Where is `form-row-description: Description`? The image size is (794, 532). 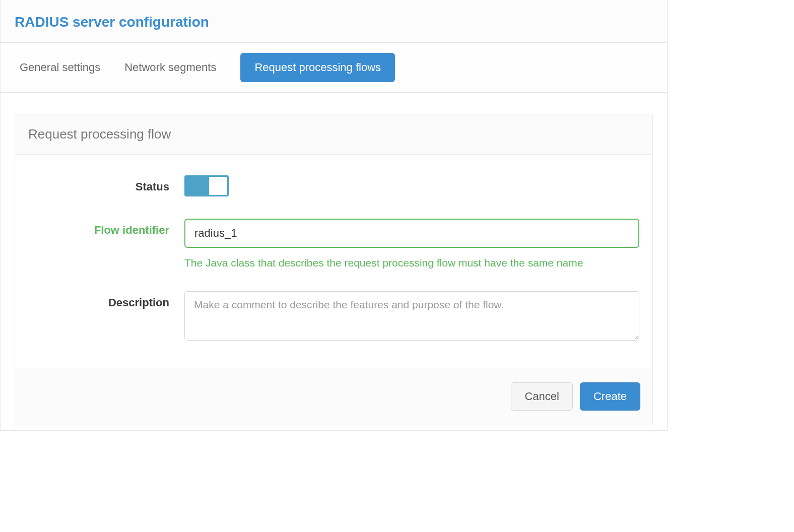 form-row-description: Description is located at coordinates (334, 317).